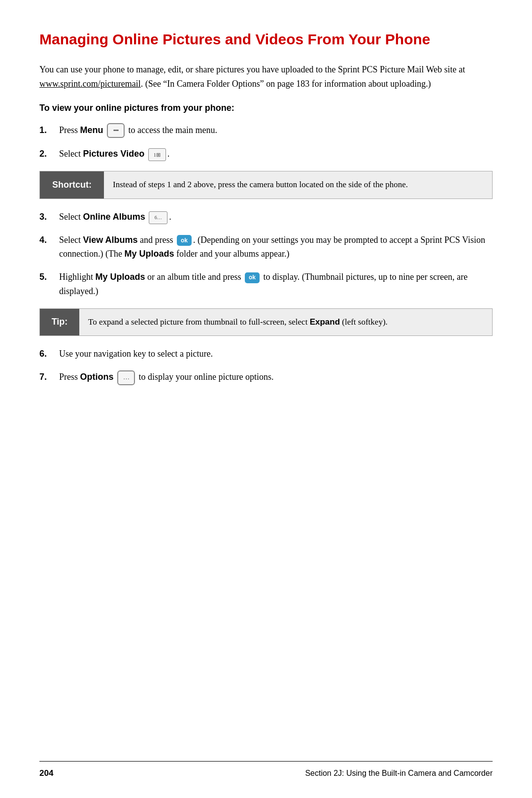  What do you see at coordinates (49, 217) in the screenshot?
I see `step-3-number: 3.` at bounding box center [49, 217].